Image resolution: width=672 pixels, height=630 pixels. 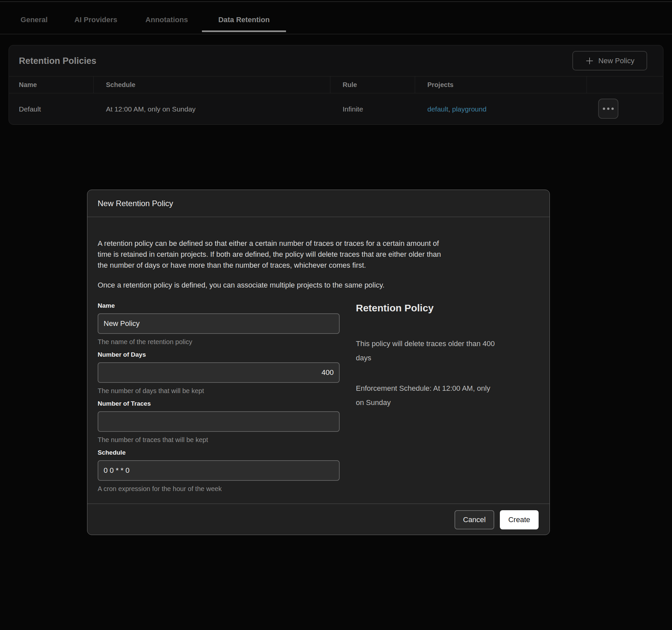 What do you see at coordinates (219, 471) in the screenshot?
I see `schedule-cron-input` at bounding box center [219, 471].